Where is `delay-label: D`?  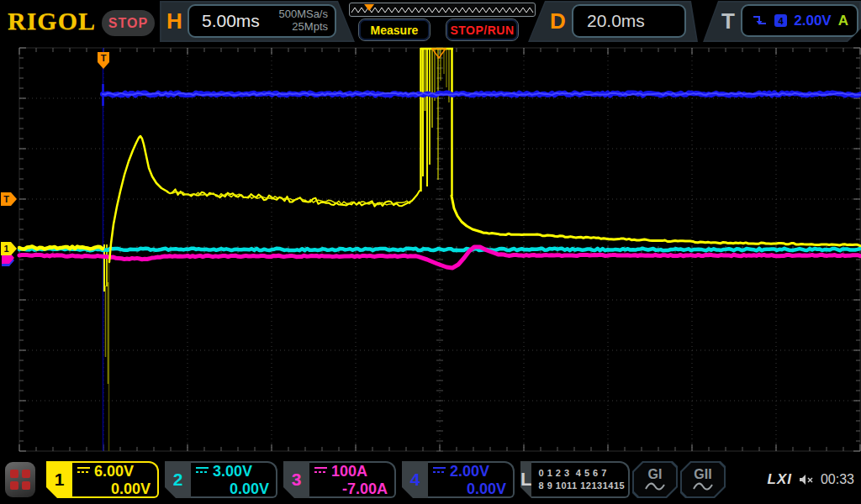 delay-label: D is located at coordinates (558, 22).